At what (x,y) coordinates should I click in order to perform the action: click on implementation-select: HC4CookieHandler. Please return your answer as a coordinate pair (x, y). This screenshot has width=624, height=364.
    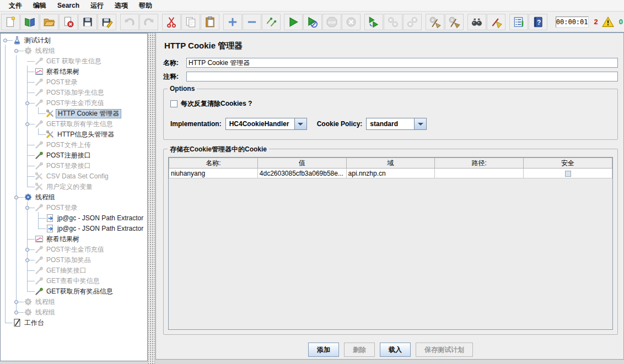
    Looking at the image, I should click on (266, 124).